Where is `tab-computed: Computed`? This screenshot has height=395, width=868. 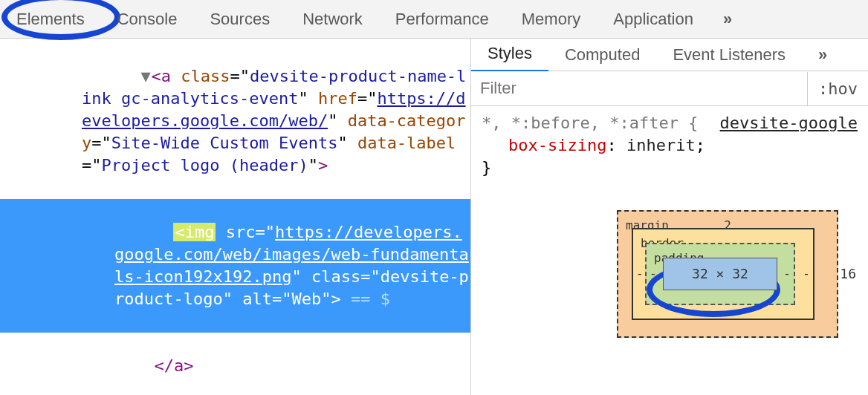
tab-computed: Computed is located at coordinates (603, 55).